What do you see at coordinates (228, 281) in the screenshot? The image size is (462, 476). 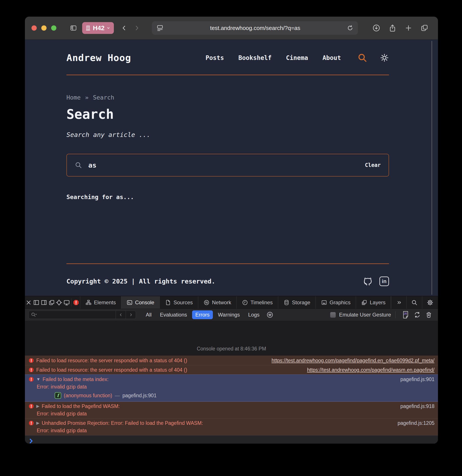 I see `site-footer: Copyright © 2025 | All rights reserved. …` at bounding box center [228, 281].